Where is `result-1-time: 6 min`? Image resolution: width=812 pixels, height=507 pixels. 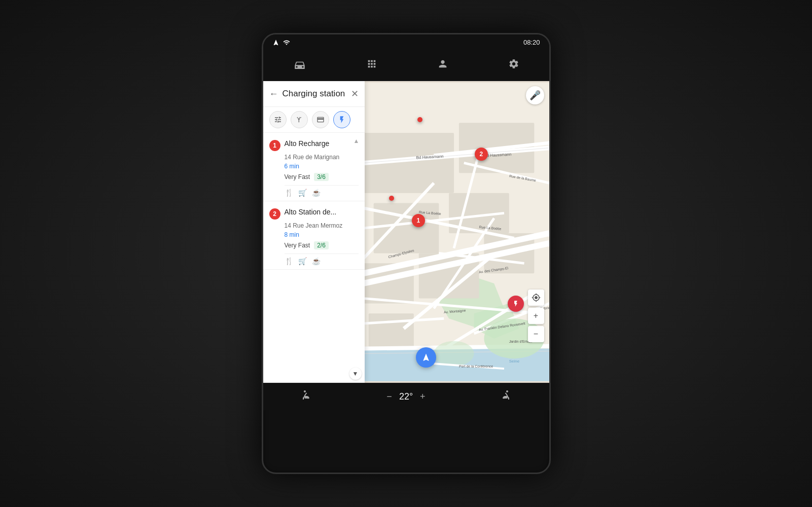
result-1-time: 6 min is located at coordinates (322, 166).